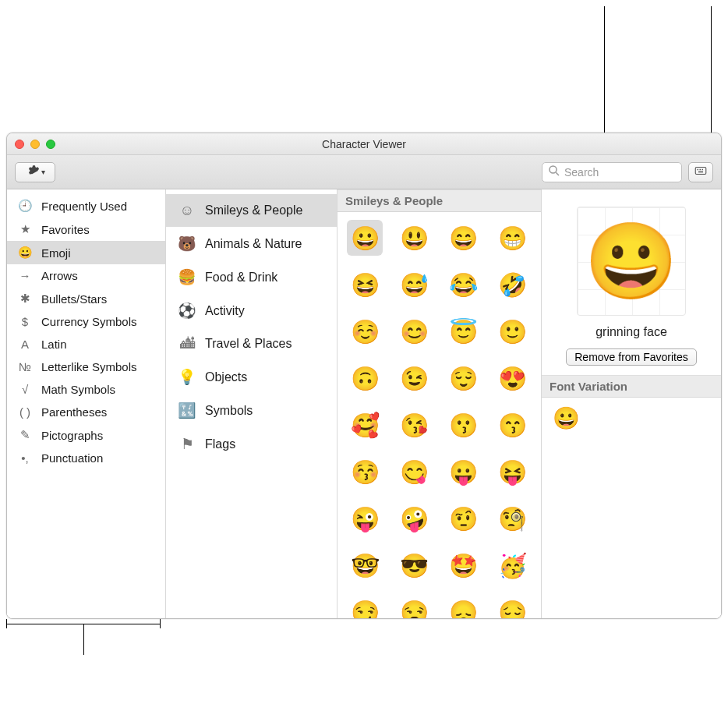 The width and height of the screenshot is (728, 711). I want to click on category-item: ✱Bullets/Stars, so click(86, 299).